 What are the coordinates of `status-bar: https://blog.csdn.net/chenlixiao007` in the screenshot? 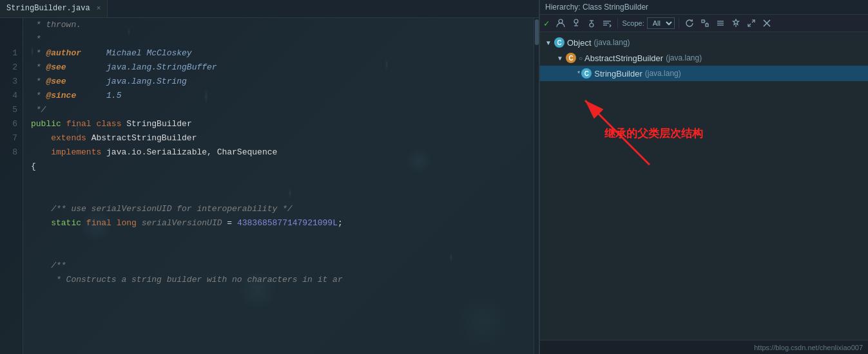 It's located at (704, 347).